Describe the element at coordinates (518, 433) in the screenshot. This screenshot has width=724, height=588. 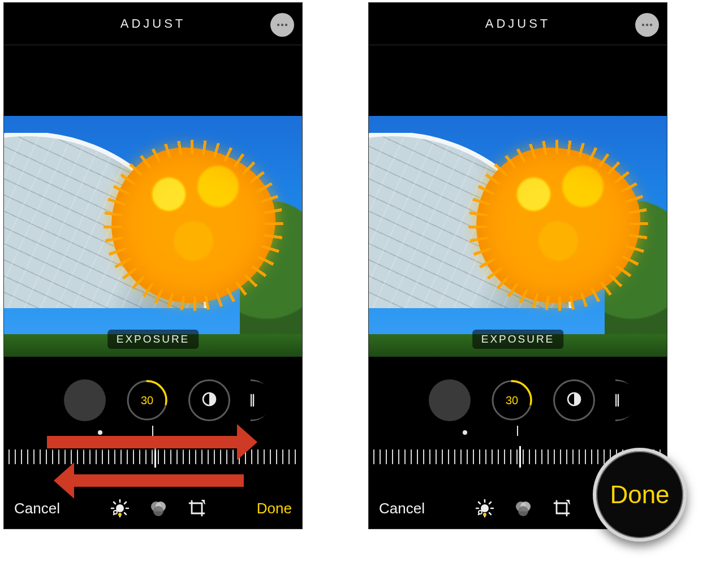
I see `tool-position-indicator` at that location.